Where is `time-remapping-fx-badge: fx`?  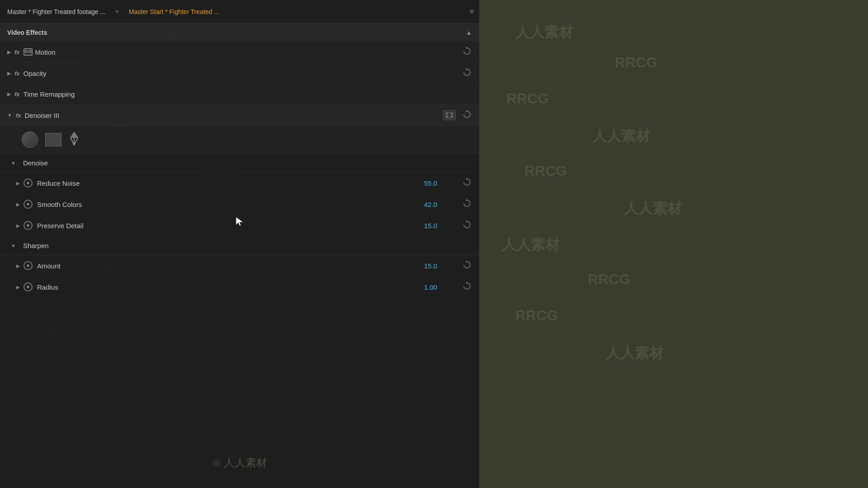 time-remapping-fx-badge: fx is located at coordinates (17, 94).